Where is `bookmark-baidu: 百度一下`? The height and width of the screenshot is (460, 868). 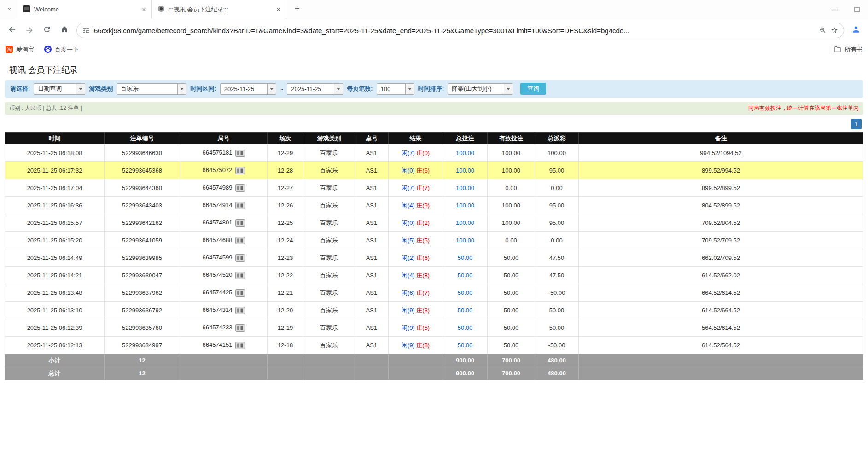 bookmark-baidu: 百度一下 is located at coordinates (62, 50).